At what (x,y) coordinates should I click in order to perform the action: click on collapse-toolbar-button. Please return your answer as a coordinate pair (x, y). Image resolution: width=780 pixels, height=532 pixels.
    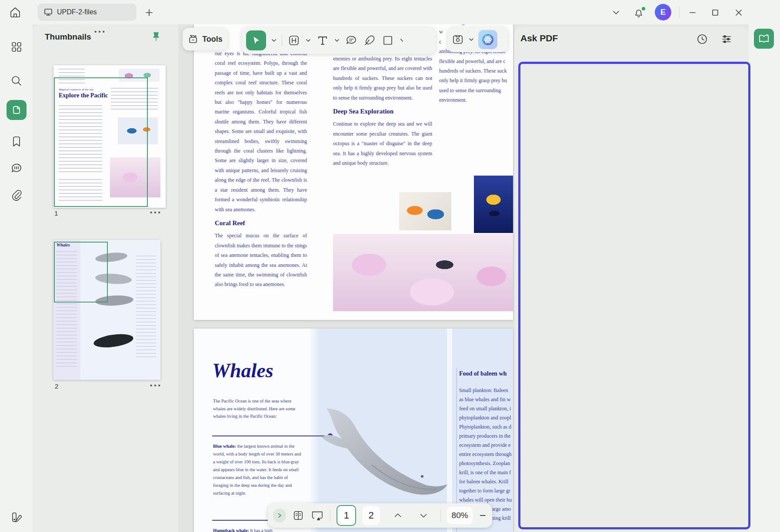
    Looking at the image, I should click on (616, 13).